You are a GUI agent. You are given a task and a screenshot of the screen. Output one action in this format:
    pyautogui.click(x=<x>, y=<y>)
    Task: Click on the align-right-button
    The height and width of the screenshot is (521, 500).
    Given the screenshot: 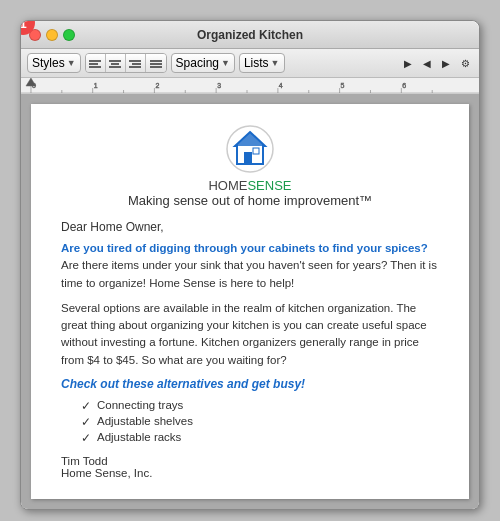 What is the action you would take?
    pyautogui.click(x=136, y=64)
    